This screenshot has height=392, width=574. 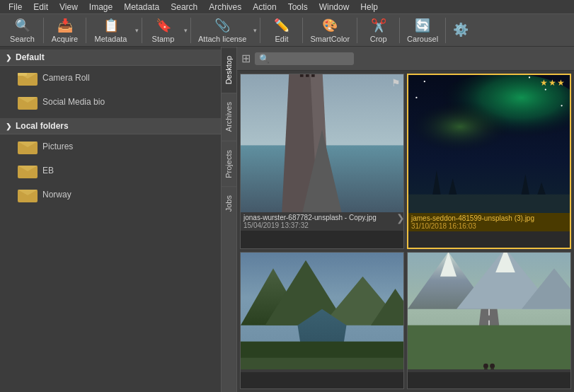 What do you see at coordinates (23, 30) in the screenshot?
I see `search-button: 🔍 Search` at bounding box center [23, 30].